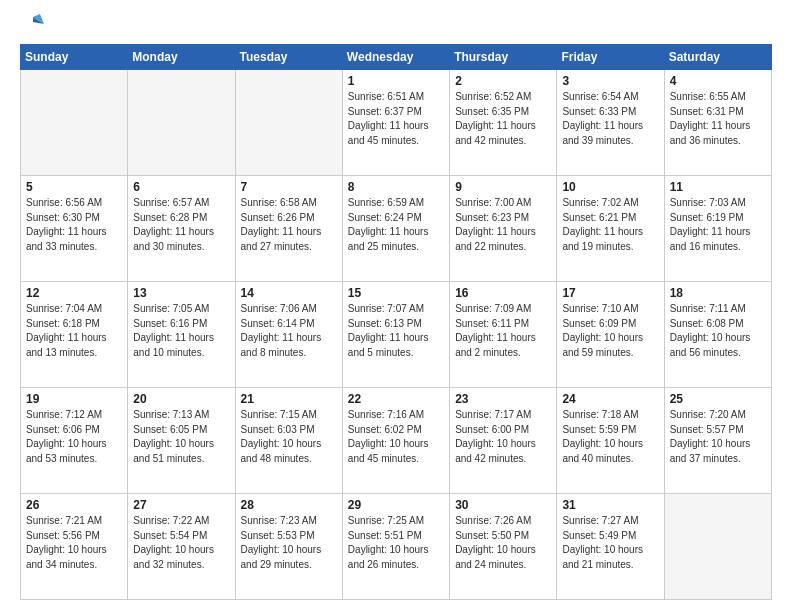  I want to click on day-cell-7: 7Sunrise: 6:58 AM Sunset: 6:26 PM Daylig…, so click(288, 229).